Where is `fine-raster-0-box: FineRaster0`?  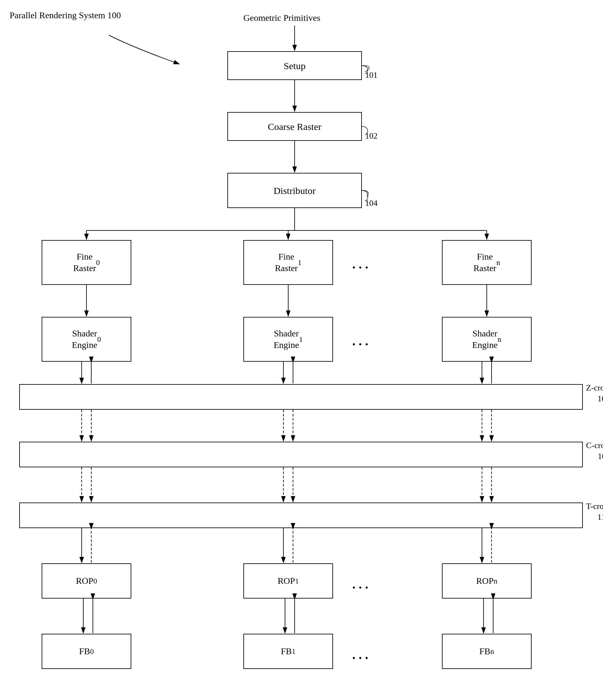 fine-raster-0-box: FineRaster0 is located at coordinates (87, 262).